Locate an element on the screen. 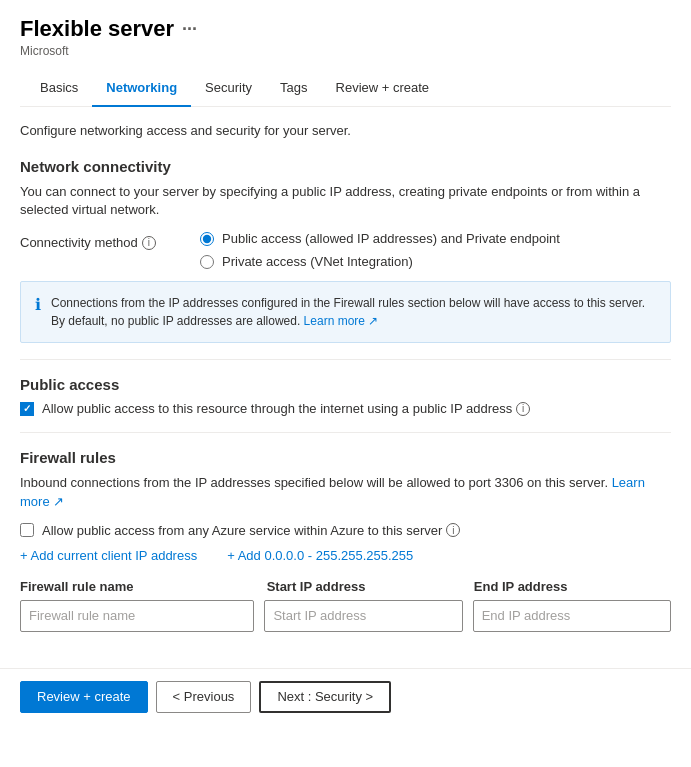 The image size is (691, 767). public-access-info-icon: i is located at coordinates (523, 409).